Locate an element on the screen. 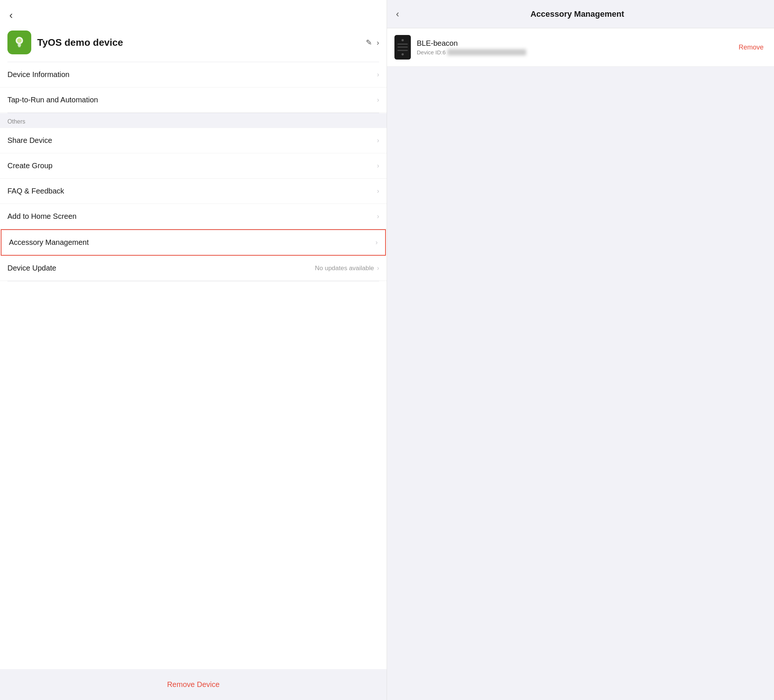 Image resolution: width=774 pixels, height=700 pixels. accessory-management-label: Accessory Management is located at coordinates (49, 243).